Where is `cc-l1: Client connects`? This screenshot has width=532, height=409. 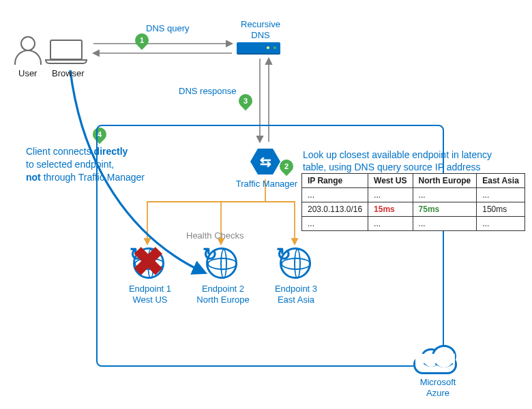 cc-l1: Client connects is located at coordinates (60, 151).